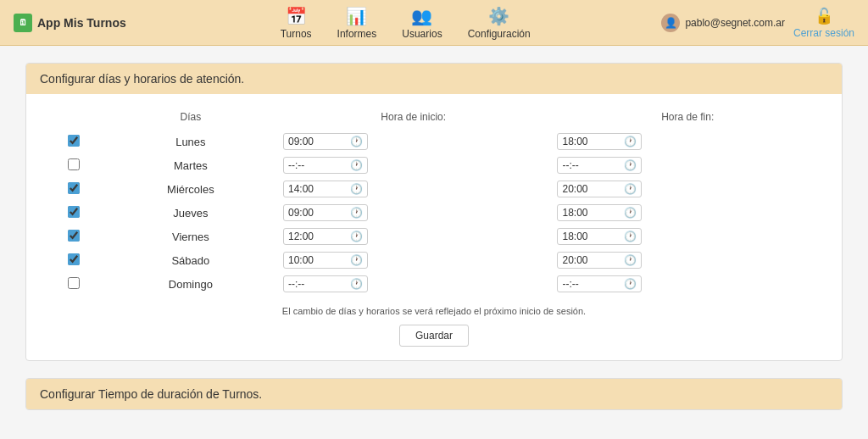  I want to click on nav-turnos-label: Turnos, so click(297, 34).